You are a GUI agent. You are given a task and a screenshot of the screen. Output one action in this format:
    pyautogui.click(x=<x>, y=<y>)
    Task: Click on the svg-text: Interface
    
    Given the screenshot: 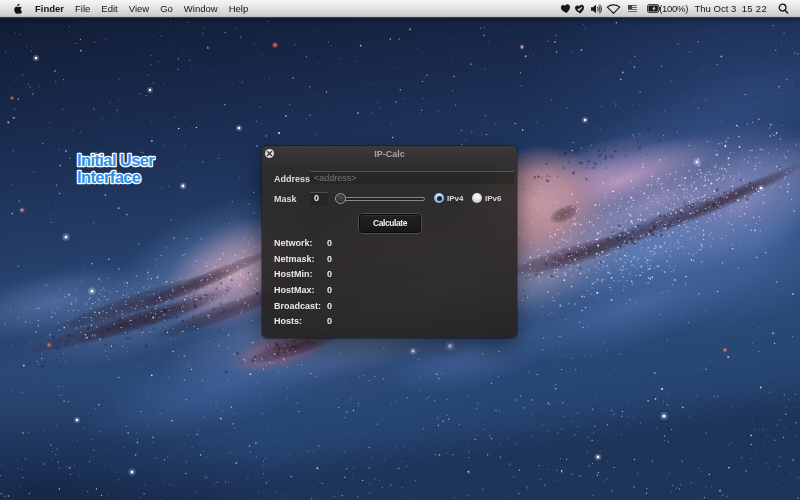 What is the action you would take?
    pyautogui.click(x=109, y=177)
    